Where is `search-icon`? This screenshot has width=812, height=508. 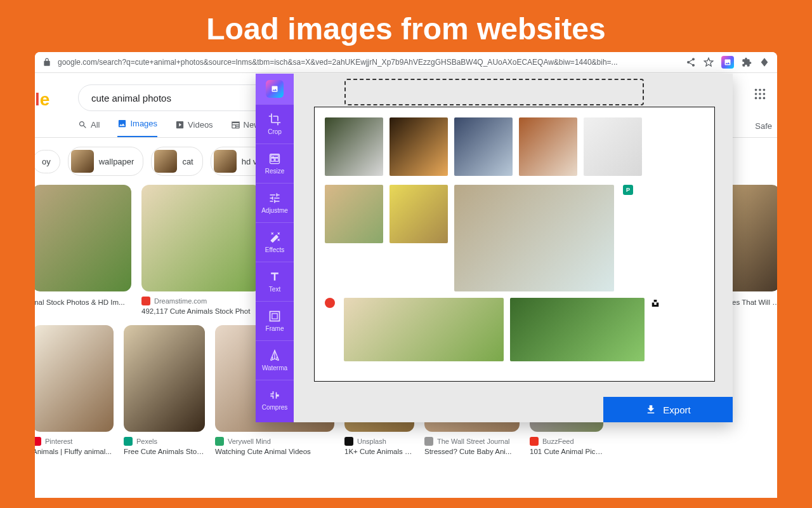 search-icon is located at coordinates (82, 124).